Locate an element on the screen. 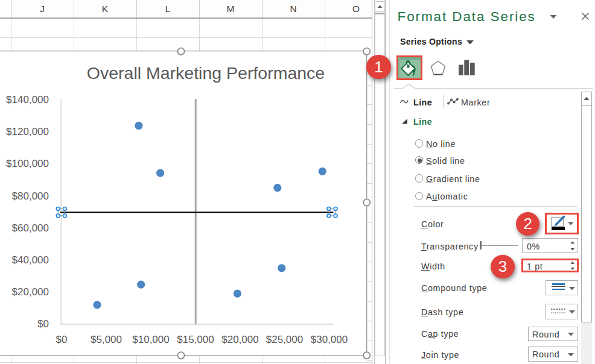  svg-text: $10,000 is located at coordinates (151, 340).